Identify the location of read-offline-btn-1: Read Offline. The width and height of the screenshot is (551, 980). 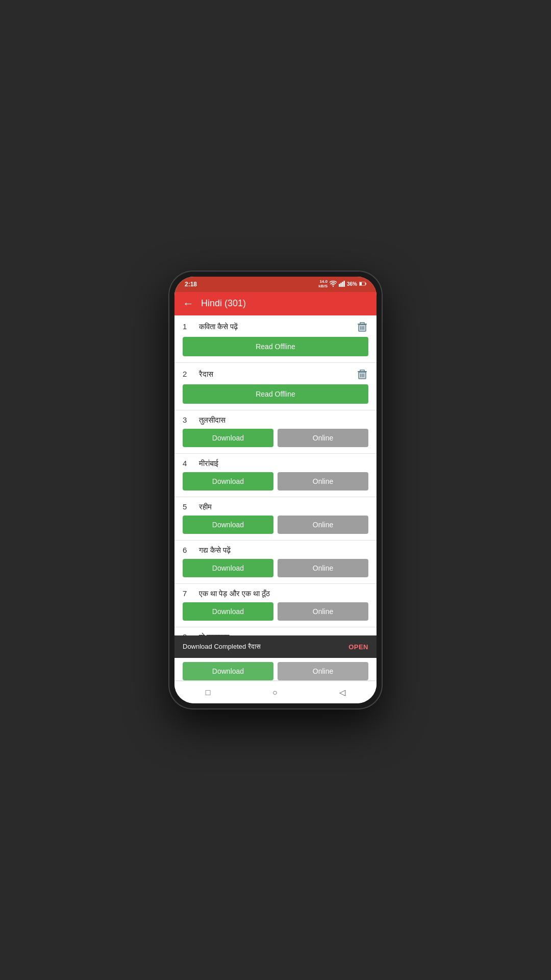
(276, 347).